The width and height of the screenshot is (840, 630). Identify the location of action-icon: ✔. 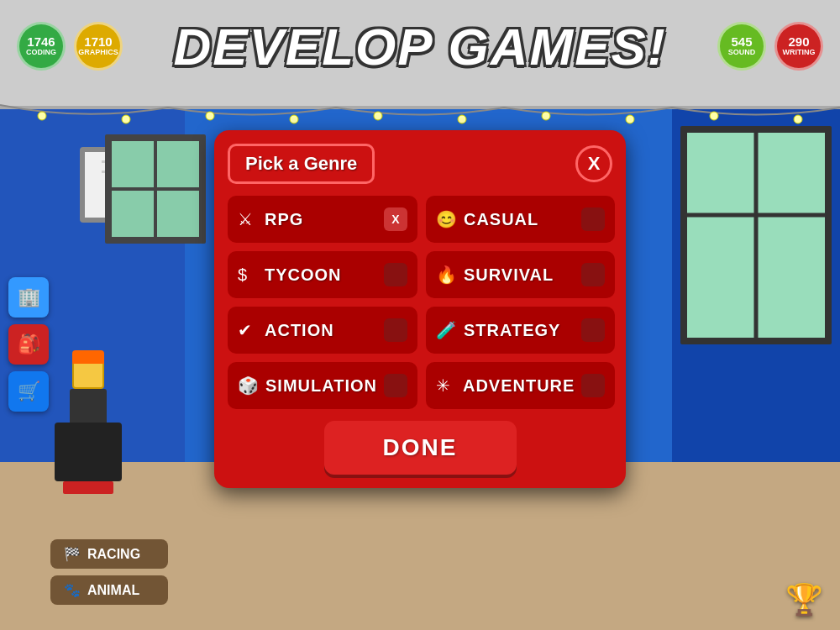
(248, 330).